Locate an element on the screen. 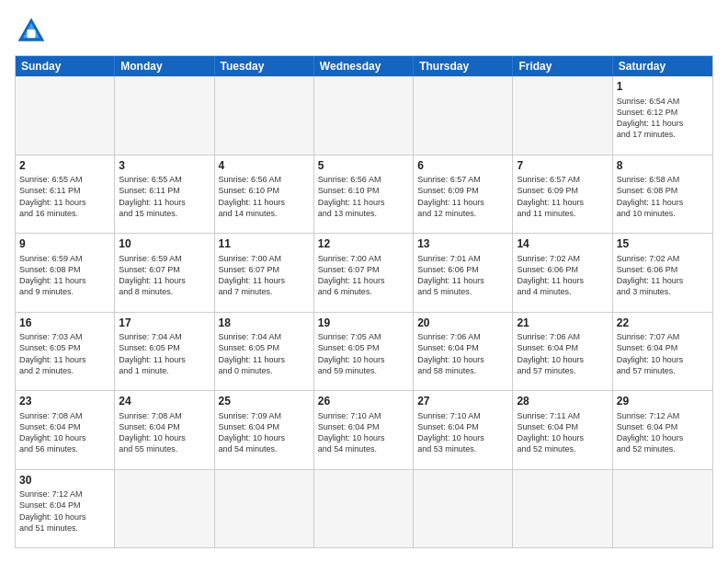 Image resolution: width=728 pixels, height=563 pixels. calendar-day-25: 25Sunrise: 7:09 AM Sunset: 6:04 PM Dayli… is located at coordinates (265, 431).